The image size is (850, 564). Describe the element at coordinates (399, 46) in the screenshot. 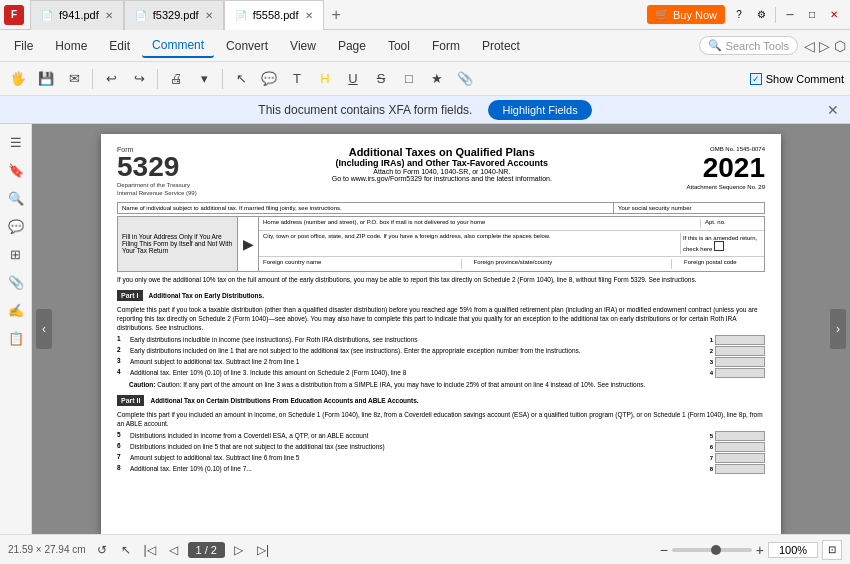

I see `menu-tool: Tool` at that location.